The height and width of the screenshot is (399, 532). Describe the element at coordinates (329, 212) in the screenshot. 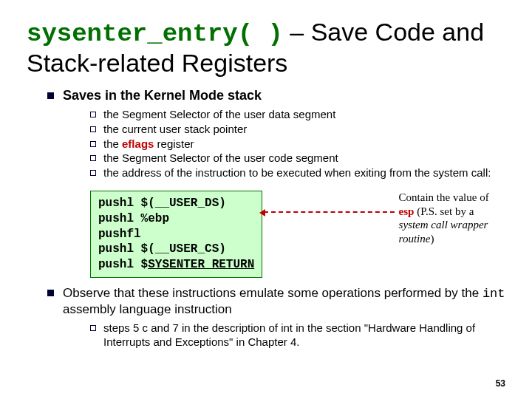

I see `arrow-icon` at that location.